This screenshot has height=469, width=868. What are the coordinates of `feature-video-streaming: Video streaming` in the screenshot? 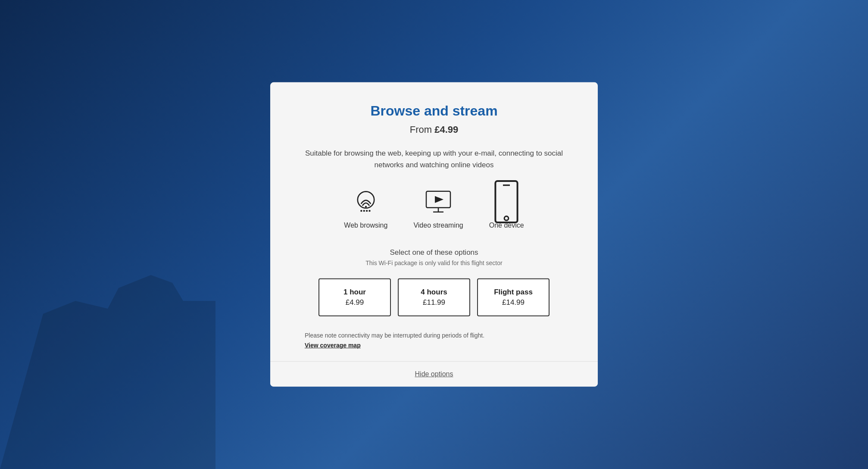 It's located at (438, 209).